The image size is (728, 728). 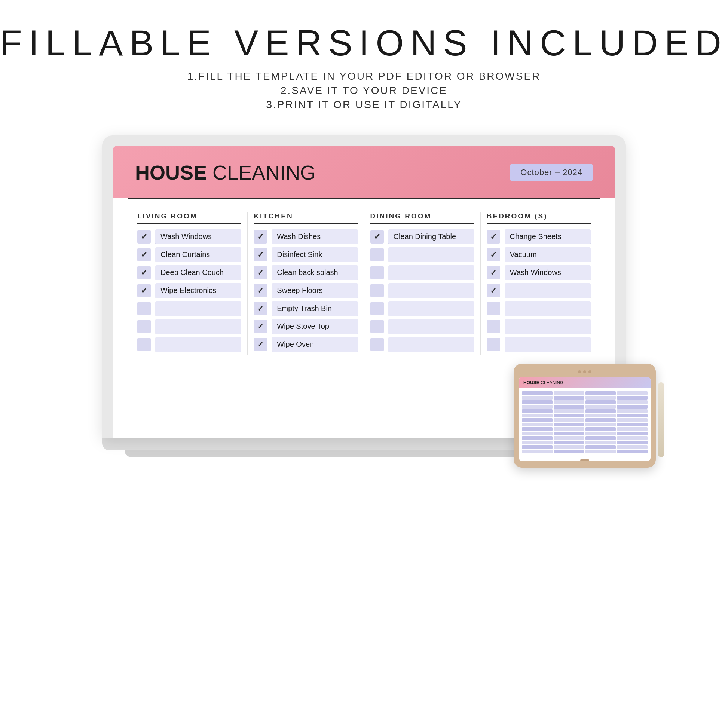 What do you see at coordinates (364, 90) in the screenshot?
I see `instruction-2: 2.SAVE IT TO YOUR DEVICE` at bounding box center [364, 90].